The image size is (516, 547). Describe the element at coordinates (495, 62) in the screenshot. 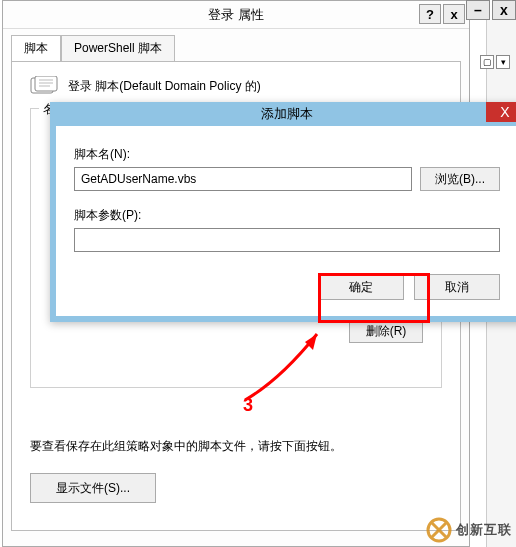

I see `background-small-icons: ▢ ▾` at that location.